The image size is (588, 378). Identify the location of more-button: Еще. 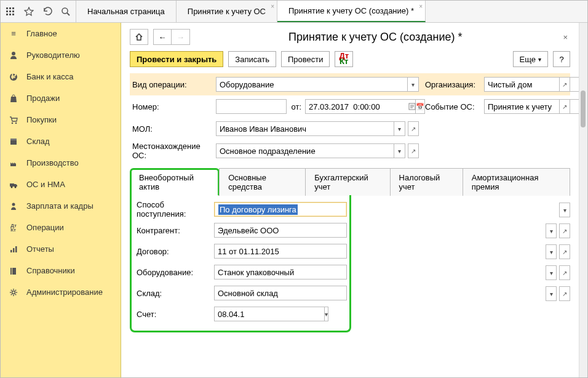
(530, 59).